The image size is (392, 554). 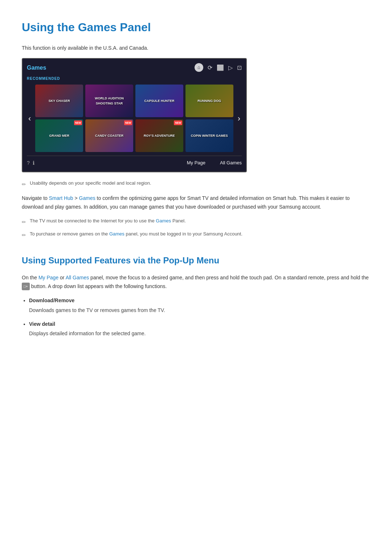 What do you see at coordinates (87, 198) in the screenshot?
I see `games-link-1: Games` at bounding box center [87, 198].